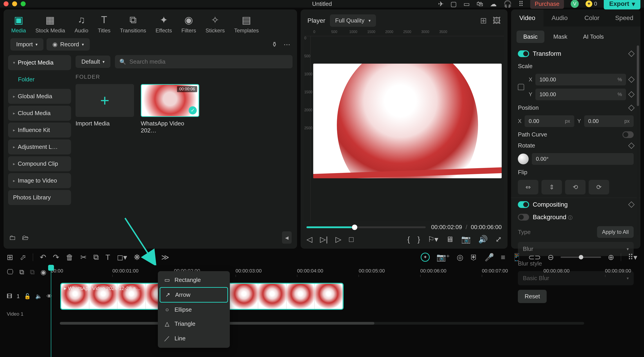 This screenshot has width=644, height=357. What do you see at coordinates (50, 24) in the screenshot?
I see `tab-stock-media: ▦Stock Media` at bounding box center [50, 24].